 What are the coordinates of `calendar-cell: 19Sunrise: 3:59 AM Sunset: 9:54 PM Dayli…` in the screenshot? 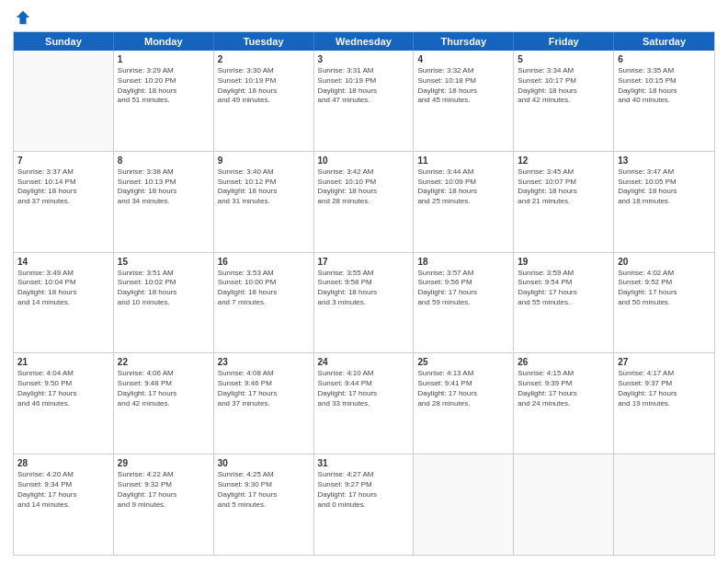 It's located at (564, 304).